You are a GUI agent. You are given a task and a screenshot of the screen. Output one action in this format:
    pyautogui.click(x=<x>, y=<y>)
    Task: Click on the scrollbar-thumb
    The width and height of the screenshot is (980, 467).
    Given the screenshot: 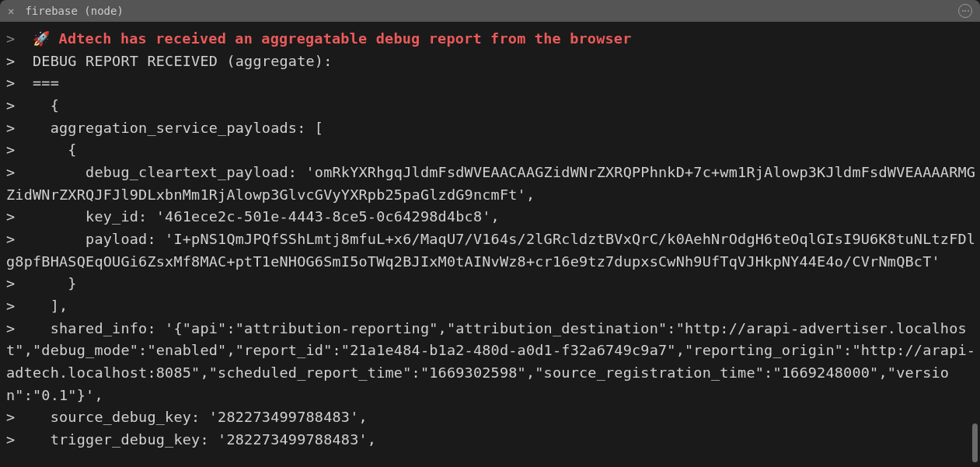 What is the action you would take?
    pyautogui.click(x=975, y=443)
    